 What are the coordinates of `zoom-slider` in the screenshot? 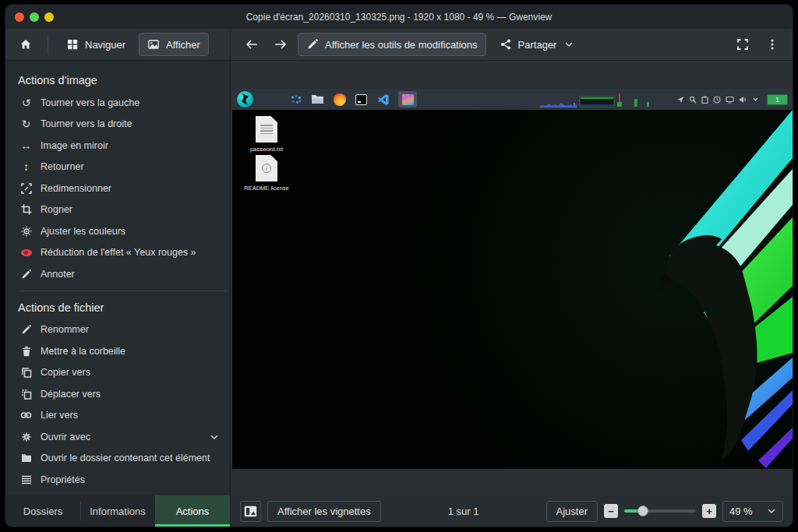 It's located at (660, 511).